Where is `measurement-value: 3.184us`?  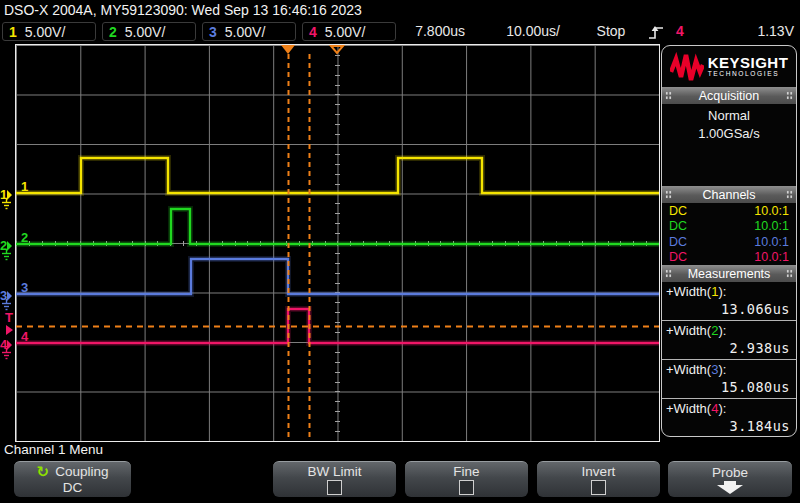
measurement-value: 3.184us is located at coordinates (760, 426).